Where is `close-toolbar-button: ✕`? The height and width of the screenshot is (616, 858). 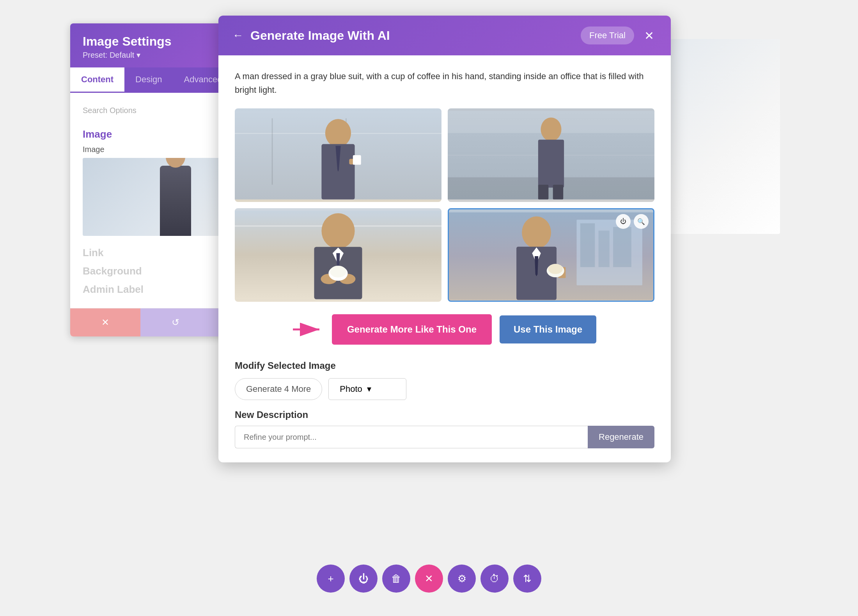 close-toolbar-button: ✕ is located at coordinates (429, 579).